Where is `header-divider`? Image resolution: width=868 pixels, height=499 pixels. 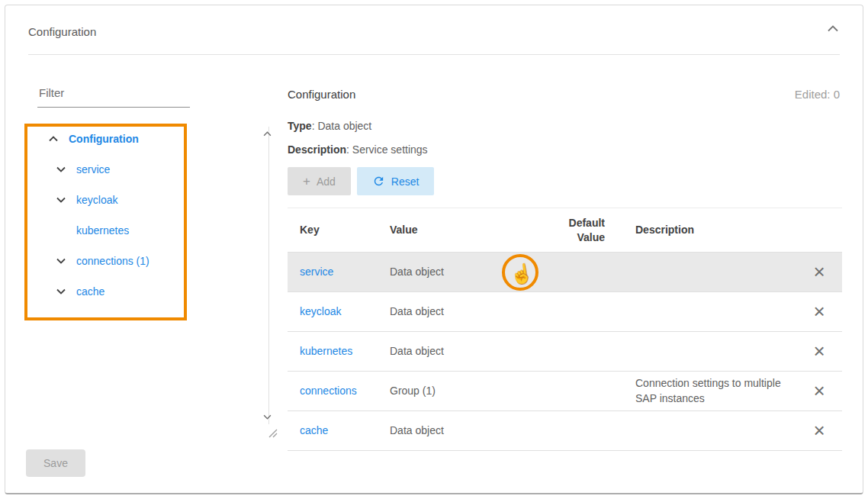
header-divider is located at coordinates (434, 55).